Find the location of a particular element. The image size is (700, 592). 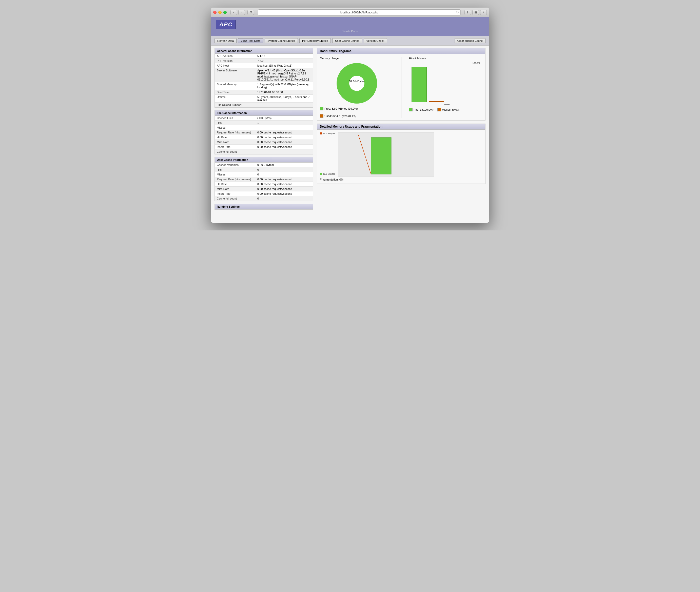

row-label: APC Host is located at coordinates (235, 66).